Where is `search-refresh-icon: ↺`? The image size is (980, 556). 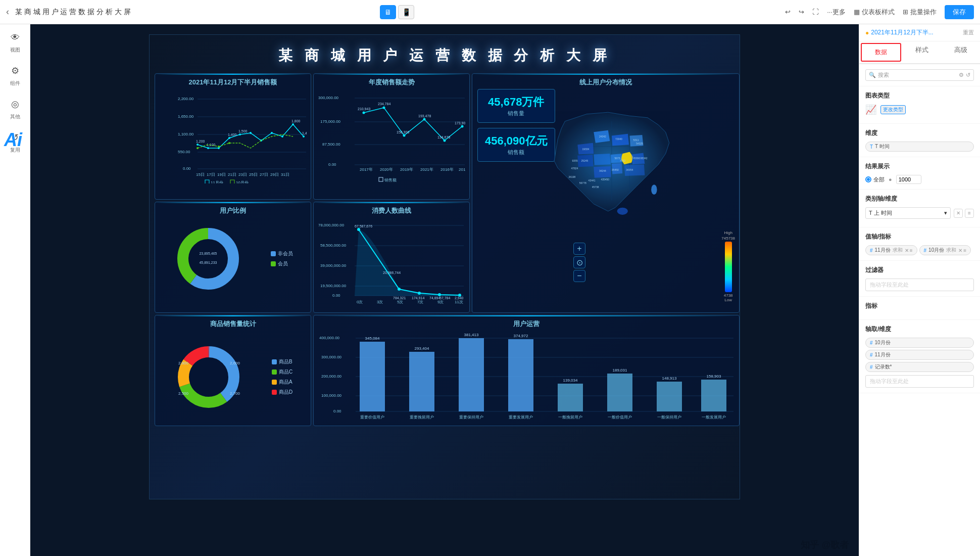
search-refresh-icon: ↺ is located at coordinates (968, 75).